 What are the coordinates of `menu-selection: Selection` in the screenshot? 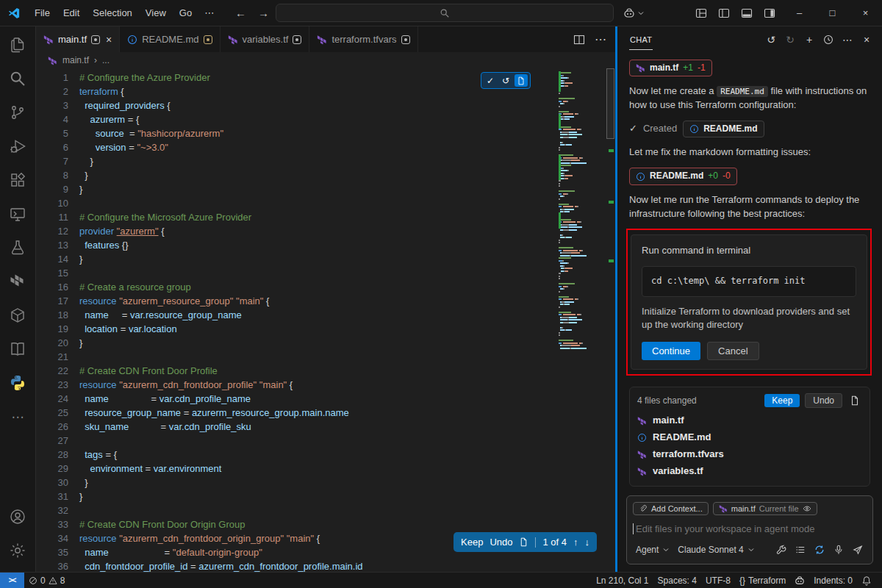 It's located at (112, 13).